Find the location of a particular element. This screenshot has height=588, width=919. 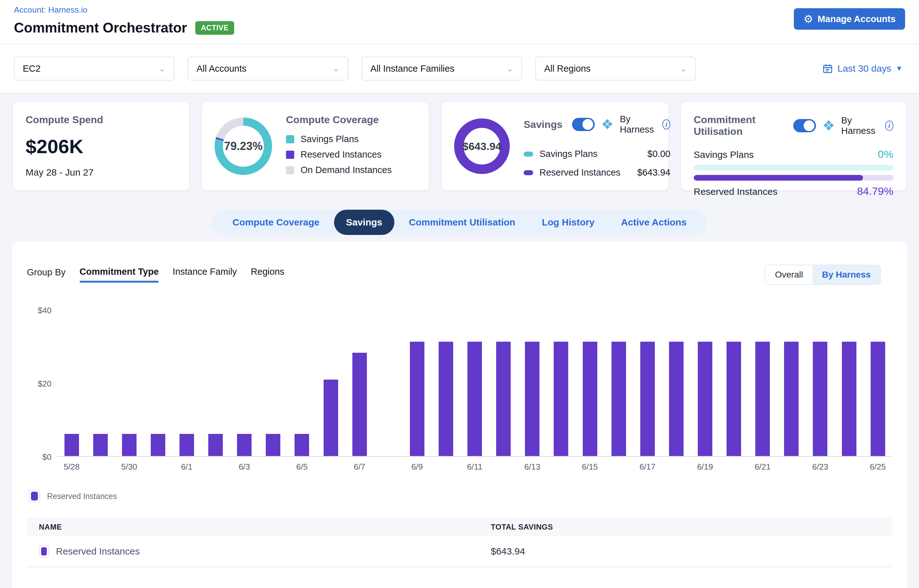

view-segment-overall: Overall is located at coordinates (789, 275).